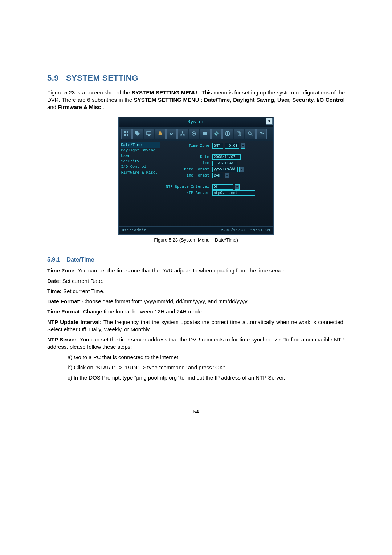 This screenshot has width=392, height=555. Describe the element at coordinates (196, 240) in the screenshot. I see `figure-caption: Figure 5.23 (System Menu – Date/Time)` at that location.